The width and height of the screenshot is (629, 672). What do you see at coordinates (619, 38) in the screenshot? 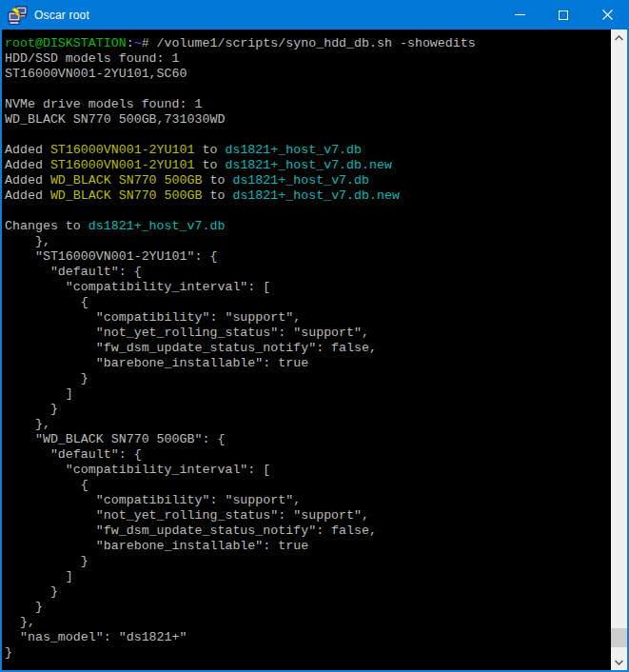
I see `chevron-up-icon` at bounding box center [619, 38].